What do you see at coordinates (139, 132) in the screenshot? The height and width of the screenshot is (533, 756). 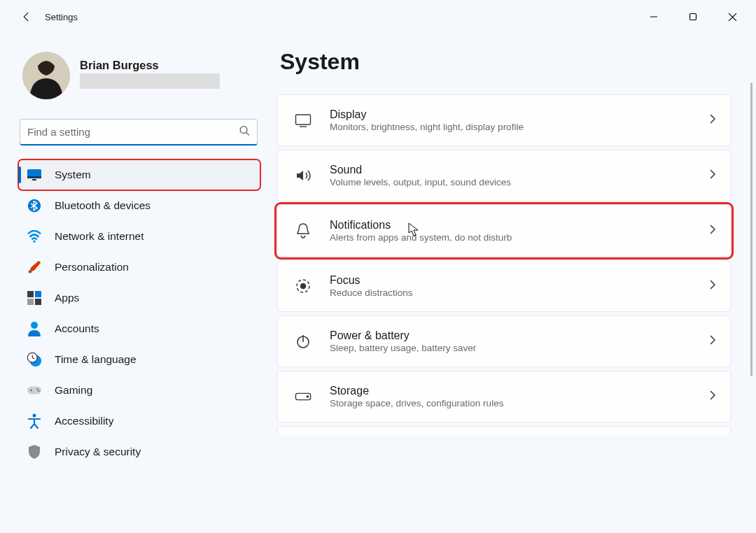 I see `search-input` at bounding box center [139, 132].